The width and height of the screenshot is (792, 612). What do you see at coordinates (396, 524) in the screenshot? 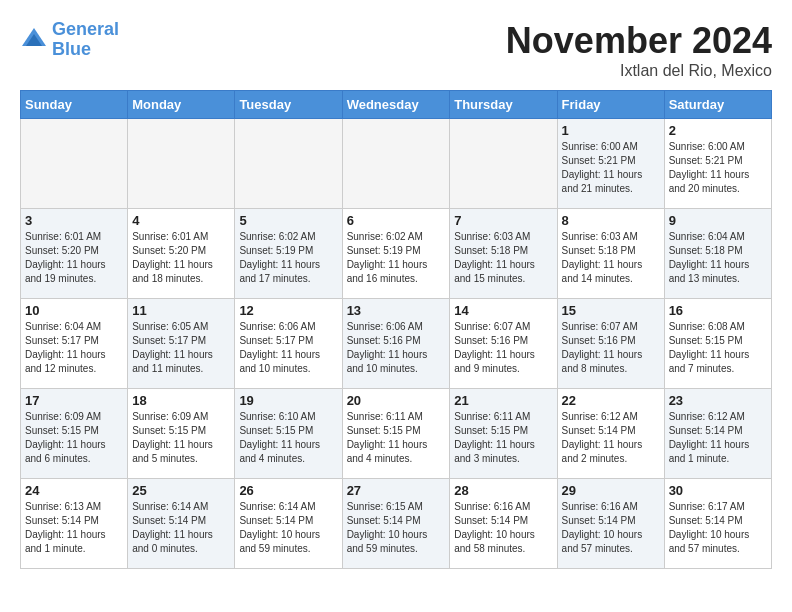
I see `calendar-week-5: 24Sunrise: 6:13 AMSunset: 5:14 PMDayligh…` at bounding box center [396, 524].